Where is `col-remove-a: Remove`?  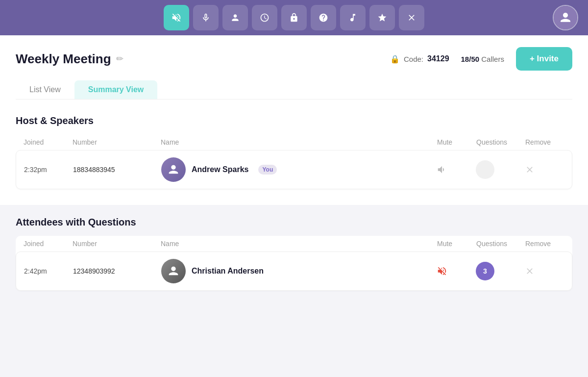
col-remove-a: Remove is located at coordinates (545, 244).